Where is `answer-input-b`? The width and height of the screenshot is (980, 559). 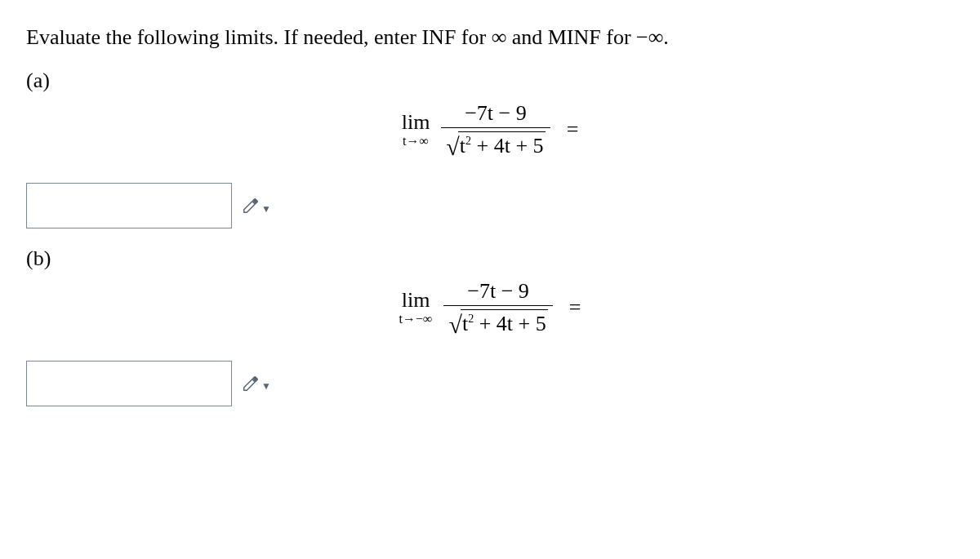
answer-input-b is located at coordinates (129, 384).